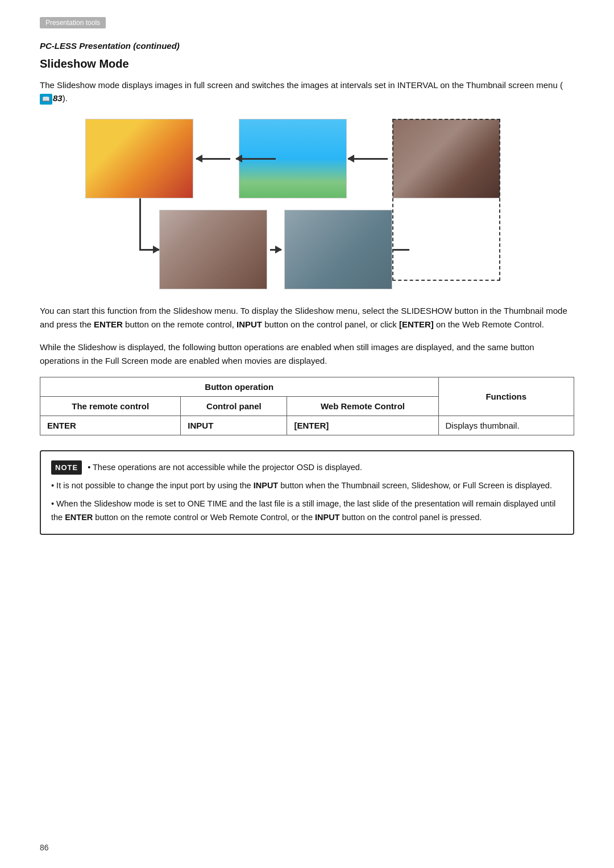  I want to click on note-box: NOTE • These operations are not accessib…, so click(307, 492).